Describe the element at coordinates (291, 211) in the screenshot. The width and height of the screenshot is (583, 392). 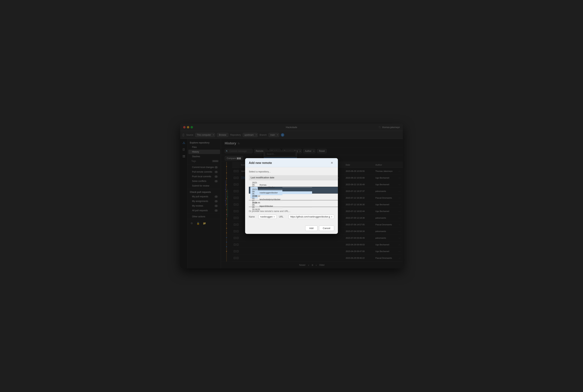
I see `or-text: Or provide new remote's name and URL...` at that location.